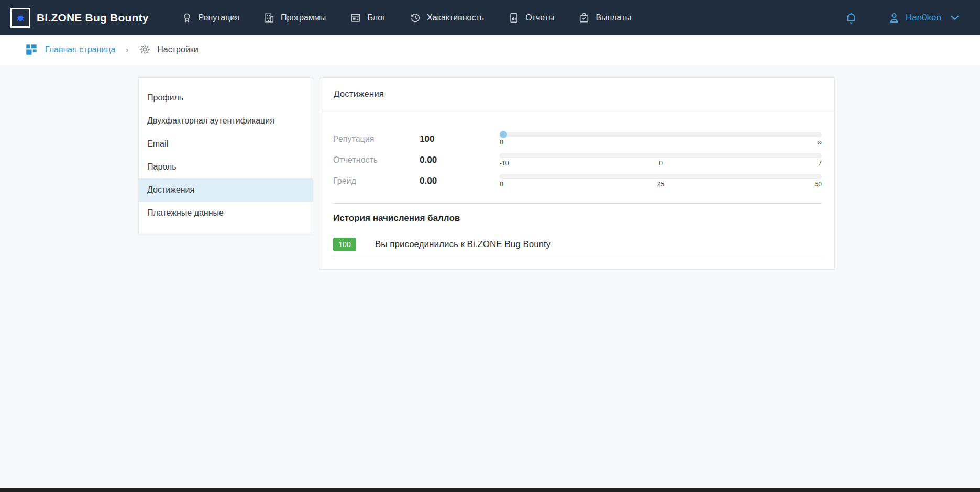 The height and width of the screenshot is (492, 980). What do you see at coordinates (577, 181) in the screenshot?
I see `metric-row-grade: Грейд 0.00 0 25 50` at bounding box center [577, 181].